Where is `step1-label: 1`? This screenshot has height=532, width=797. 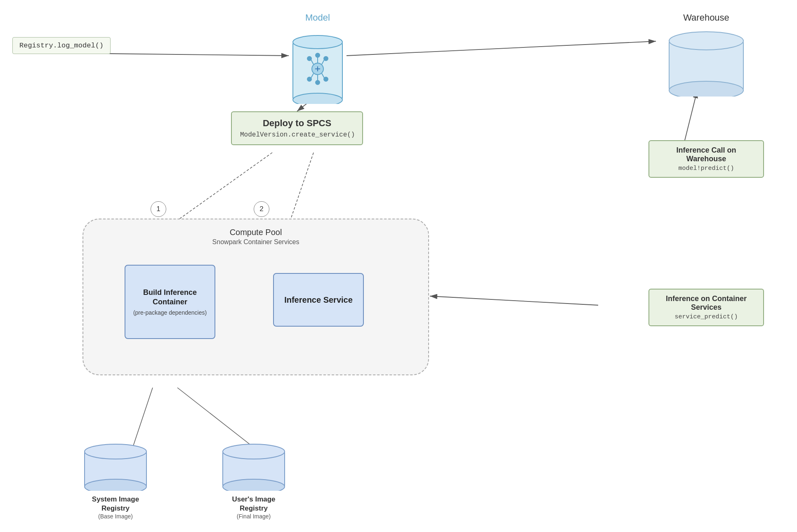 step1-label: 1 is located at coordinates (158, 209).